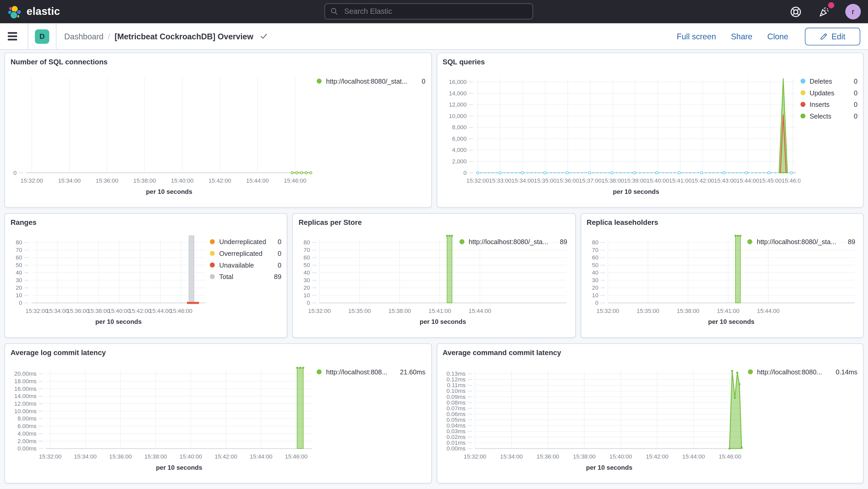 Image resolution: width=868 pixels, height=489 pixels. What do you see at coordinates (371, 372) in the screenshot?
I see `legend-item: http://localhost:808...21.60ms` at bounding box center [371, 372].